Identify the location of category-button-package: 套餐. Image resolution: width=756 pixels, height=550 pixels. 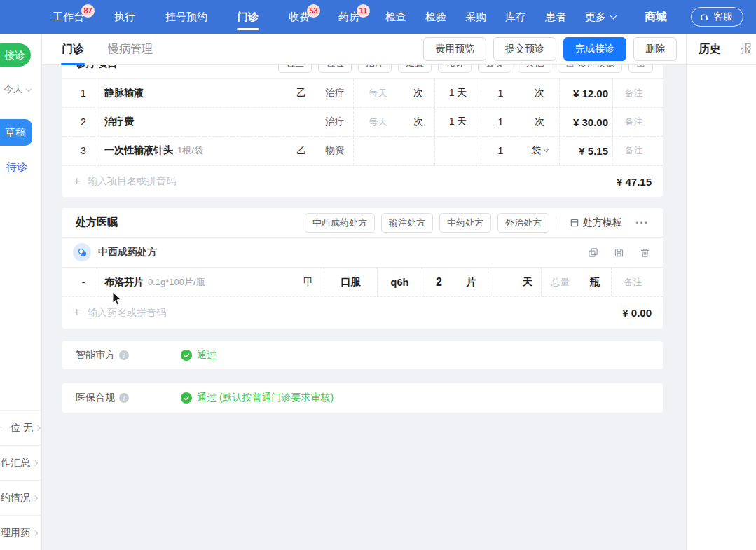
(495, 69).